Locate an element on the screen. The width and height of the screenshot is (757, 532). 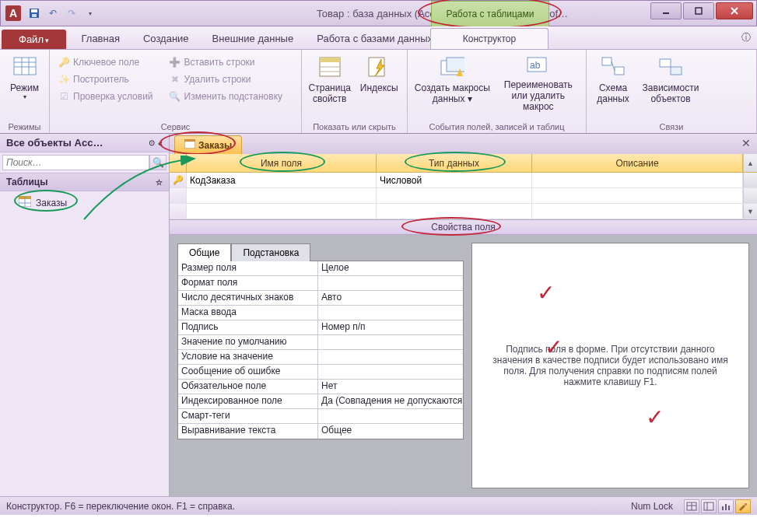
prop-row: Маска ввода is located at coordinates (321, 313).